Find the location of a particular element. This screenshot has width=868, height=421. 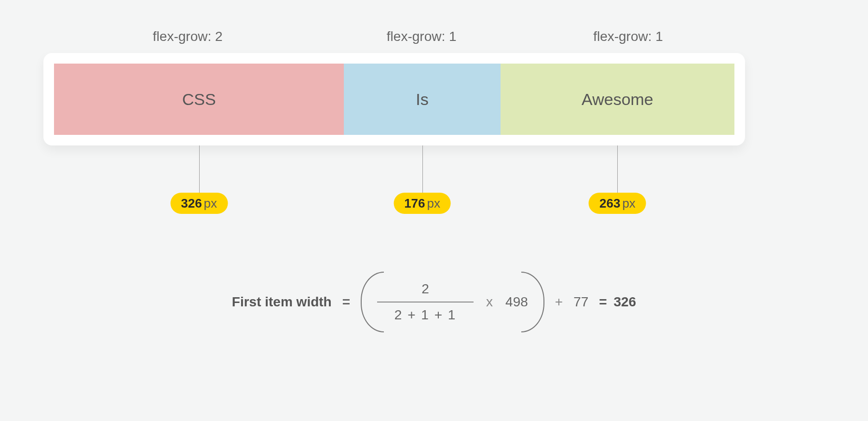

formula-eq2-sign: = is located at coordinates (603, 302).